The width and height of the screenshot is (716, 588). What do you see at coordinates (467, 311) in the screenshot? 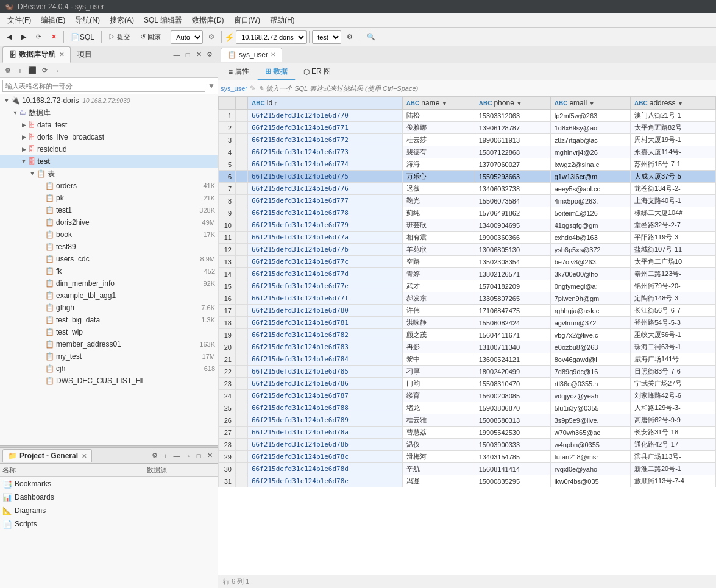
I see `table-row: 1766f215defd31c124b1e6d780许伟17106847475r…` at bounding box center [467, 311].